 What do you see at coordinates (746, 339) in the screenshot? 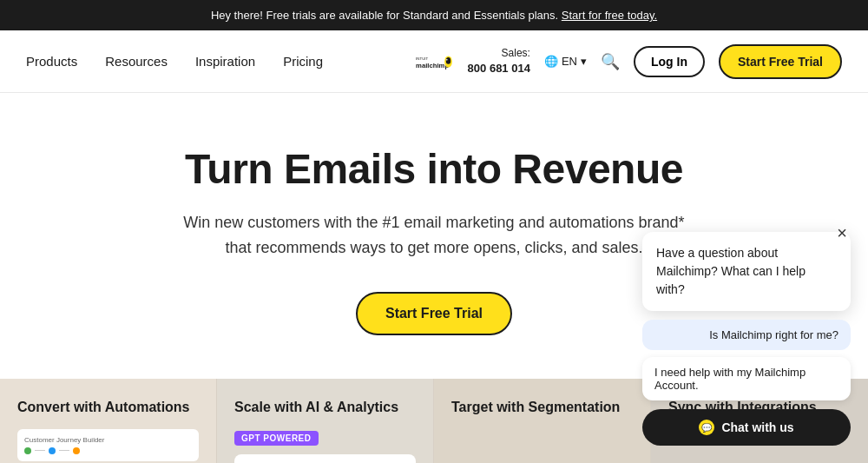
I see `chat-widget: × Have a question about Mailchimp? What …` at bounding box center [746, 339].